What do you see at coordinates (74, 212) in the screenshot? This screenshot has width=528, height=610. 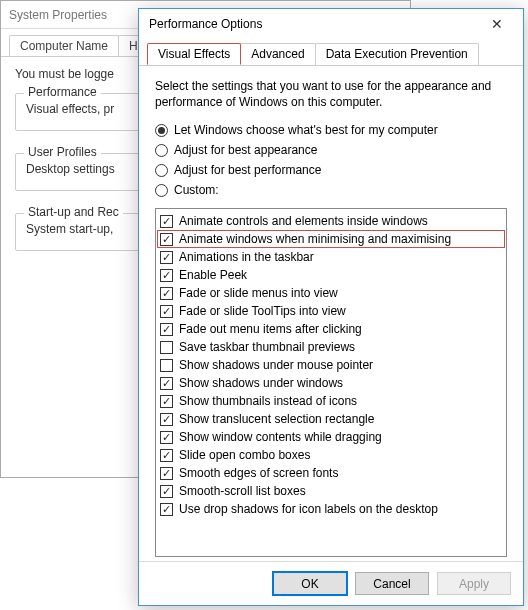 I see `group-startup-legend: Start-up and Rec` at bounding box center [74, 212].